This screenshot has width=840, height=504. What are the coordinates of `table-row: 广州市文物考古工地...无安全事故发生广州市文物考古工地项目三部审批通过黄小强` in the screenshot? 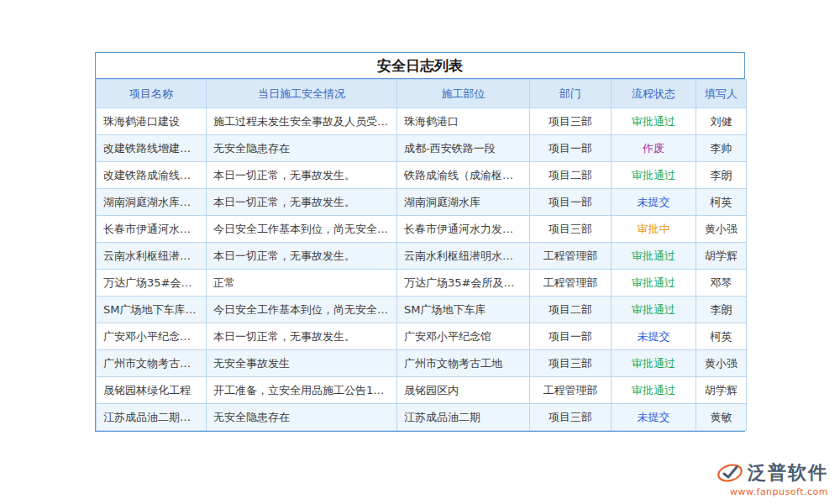 It's located at (422, 364).